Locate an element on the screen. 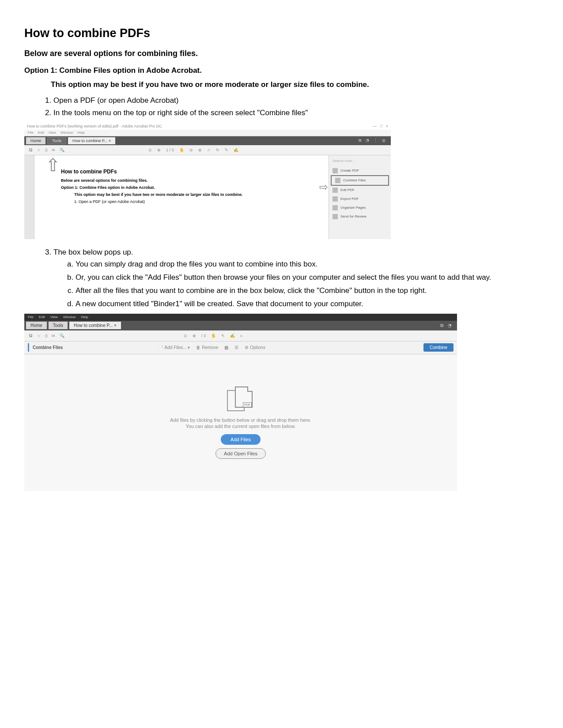 This screenshot has height=728, width=563. preview-p3: This option may be best if you have two … is located at coordinates (188, 195).